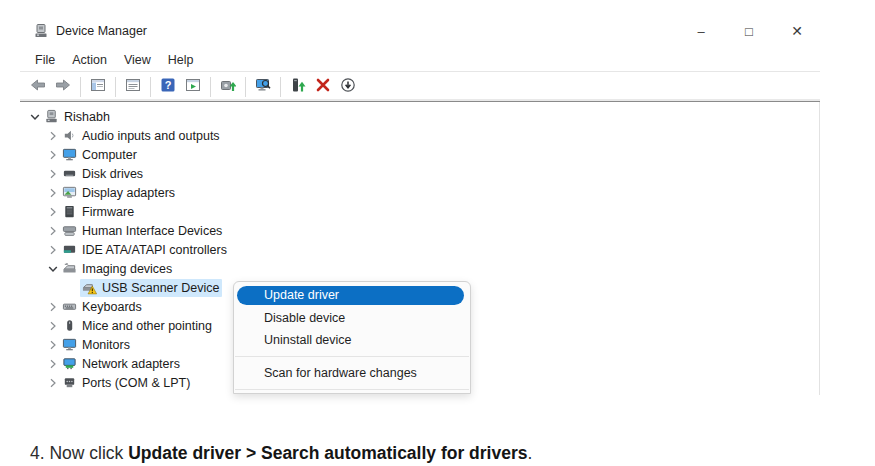  Describe the element at coordinates (138, 326) in the screenshot. I see `tree-item-body: Mice and other pointing` at that location.